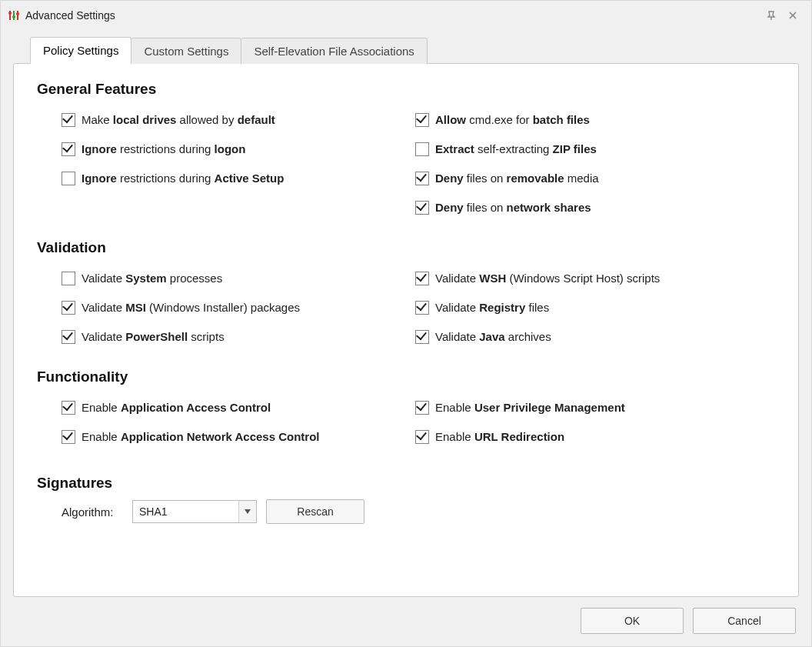  I want to click on validation-left-col: Validate System processesValidate MSI (W…, so click(214, 308).